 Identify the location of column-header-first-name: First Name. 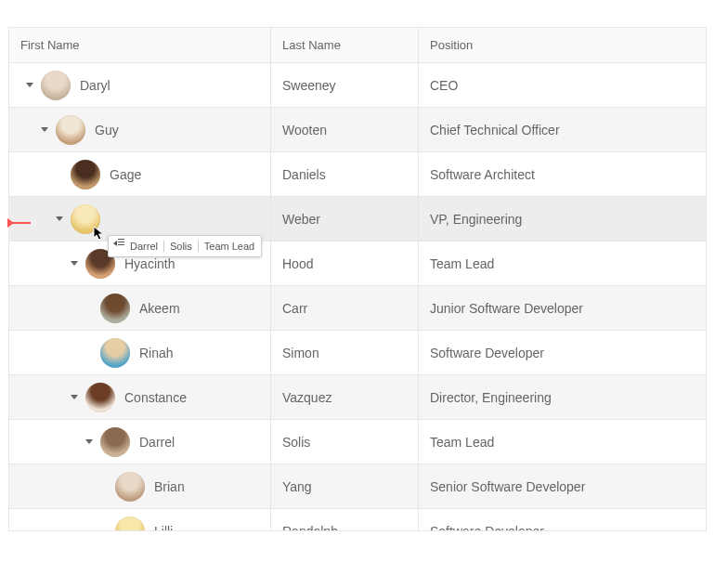
(140, 45).